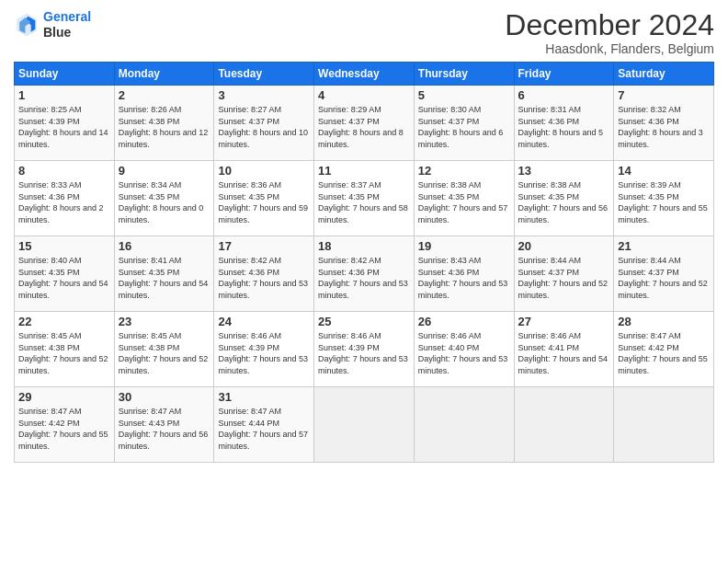 Image resolution: width=728 pixels, height=563 pixels. What do you see at coordinates (664, 350) in the screenshot?
I see `calendar-cell: 28 Sunrise: 8:47 AM Sunset: 4:42 PM Dayl…` at bounding box center [664, 350].